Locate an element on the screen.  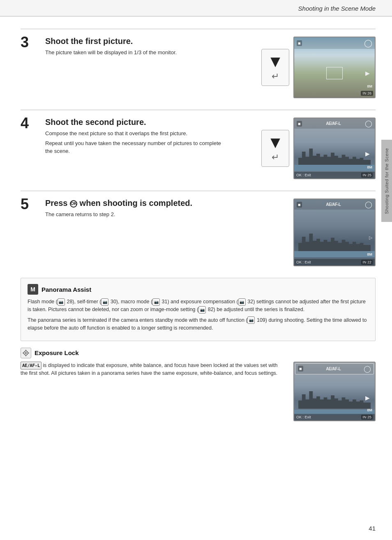
exp-header: Exposure Lock is located at coordinates (198, 353).